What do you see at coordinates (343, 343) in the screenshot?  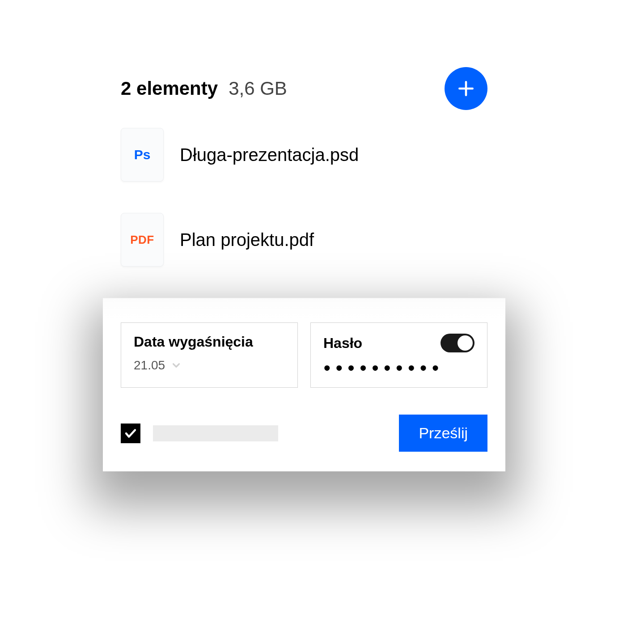 I see `password-label: Hasło` at bounding box center [343, 343].